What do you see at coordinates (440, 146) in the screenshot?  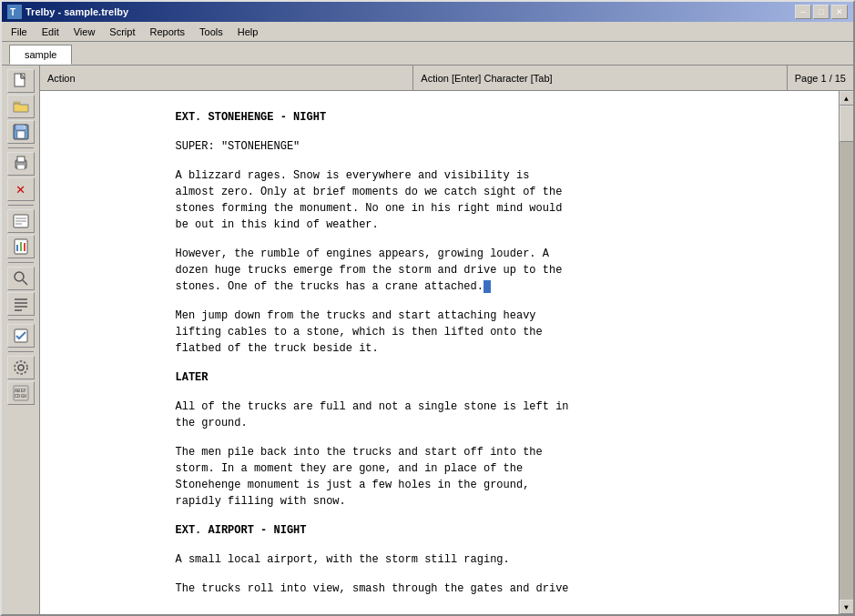 I see `script-line: SUPER: "STONEHENGE"` at bounding box center [440, 146].